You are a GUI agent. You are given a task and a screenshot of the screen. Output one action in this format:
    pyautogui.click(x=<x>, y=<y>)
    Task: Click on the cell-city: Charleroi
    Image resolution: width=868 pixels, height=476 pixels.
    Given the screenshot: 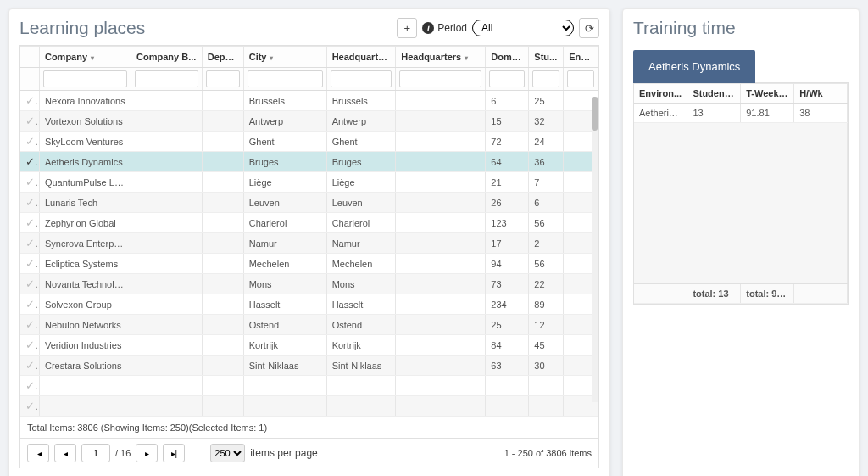 What is the action you would take?
    pyautogui.click(x=285, y=223)
    